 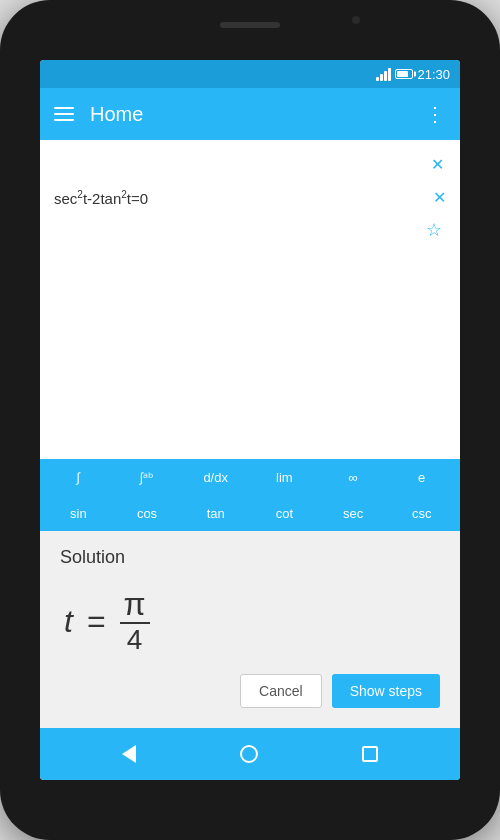 What do you see at coordinates (250, 164) in the screenshot?
I see `close-row: ✕` at bounding box center [250, 164].